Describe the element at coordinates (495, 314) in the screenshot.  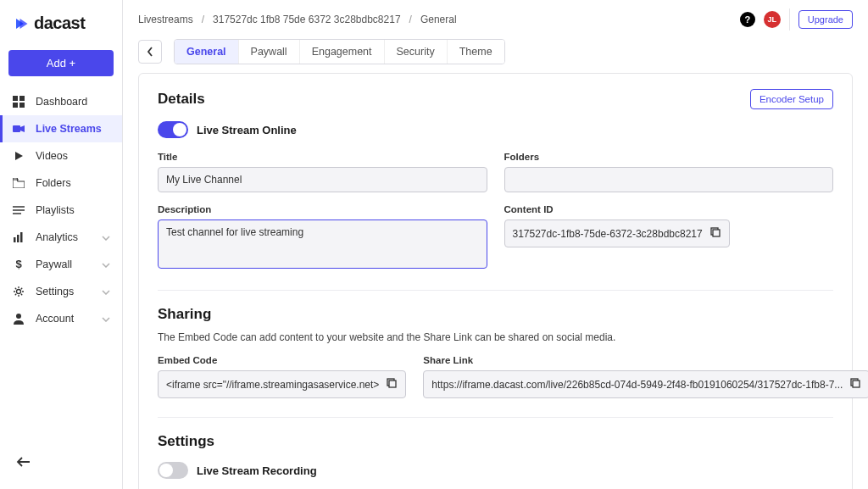
I see `sharing-title: Sharing` at that location.